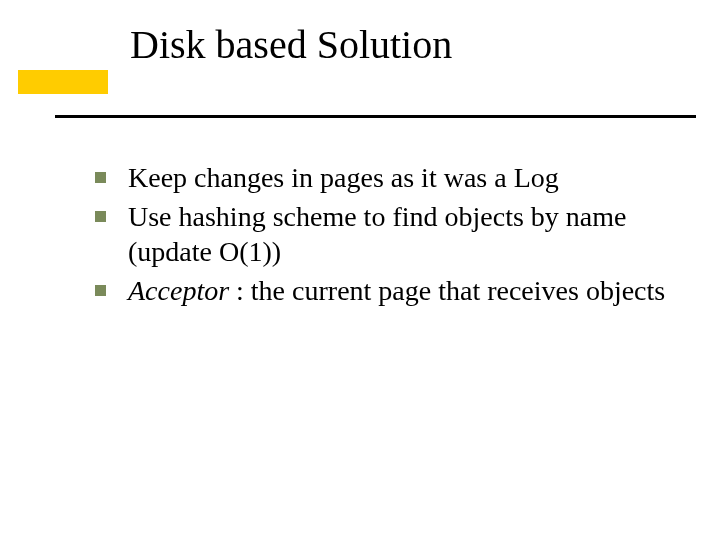 The image size is (720, 540). Describe the element at coordinates (392, 234) in the screenshot. I see `list-item: Use hashing scheme to find objects by na…` at that location.